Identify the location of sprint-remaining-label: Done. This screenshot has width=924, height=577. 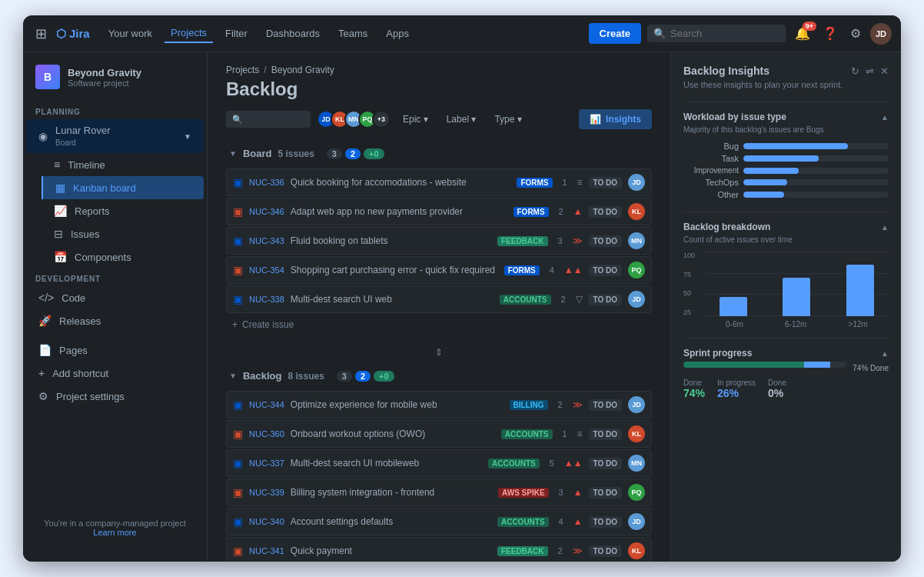
(777, 383).